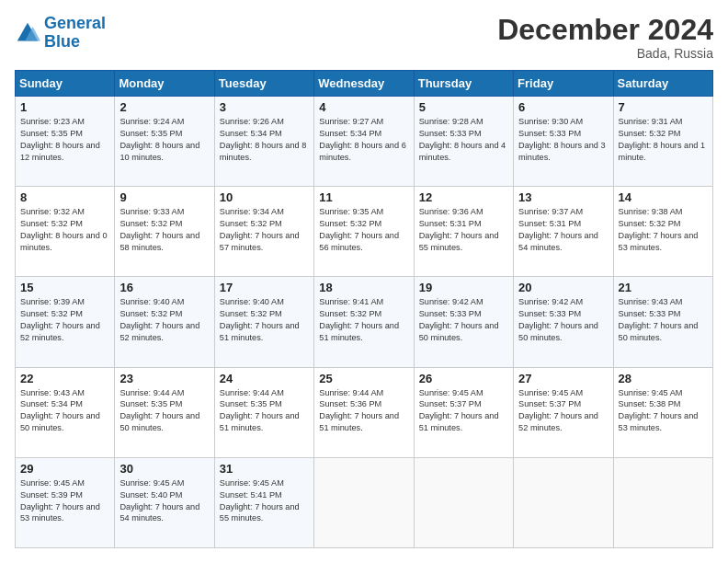  I want to click on day-number: 11, so click(364, 197).